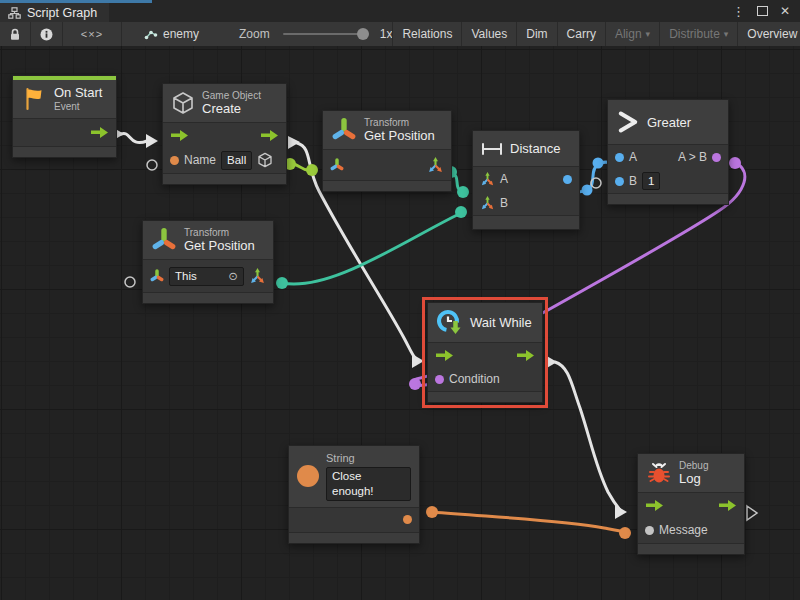 Image resolution: width=800 pixels, height=600 pixels. Describe the element at coordinates (208, 262) in the screenshot. I see `node-get-position-bottom: Transform Get Position This ⊙` at that location.